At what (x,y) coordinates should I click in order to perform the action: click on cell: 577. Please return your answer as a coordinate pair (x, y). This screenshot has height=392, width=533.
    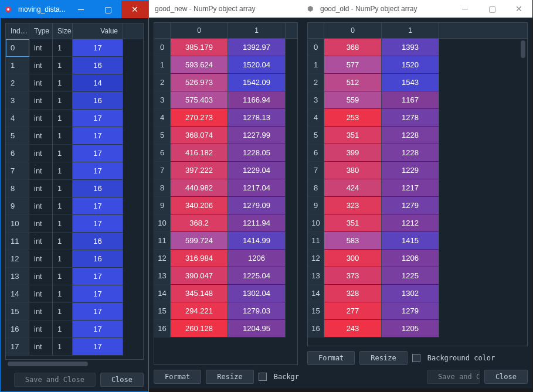
    Looking at the image, I should click on (353, 65).